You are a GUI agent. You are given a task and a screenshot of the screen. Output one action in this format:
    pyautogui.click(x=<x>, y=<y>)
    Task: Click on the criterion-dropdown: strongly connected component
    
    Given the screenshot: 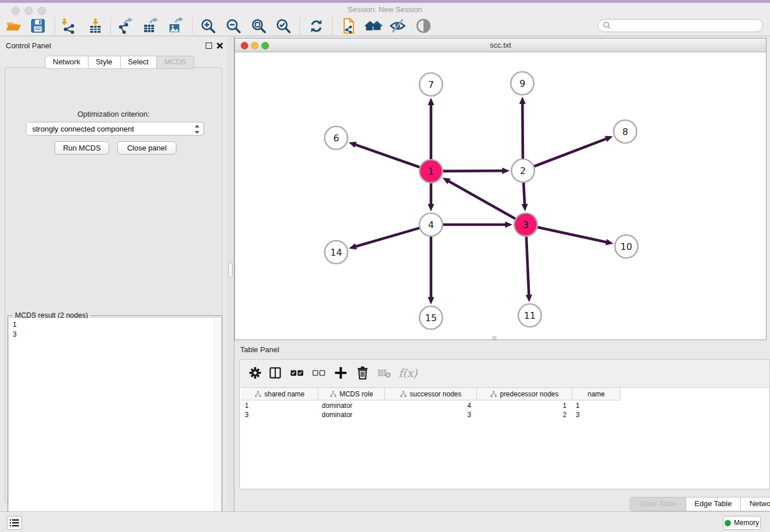 What is the action you would take?
    pyautogui.click(x=115, y=129)
    